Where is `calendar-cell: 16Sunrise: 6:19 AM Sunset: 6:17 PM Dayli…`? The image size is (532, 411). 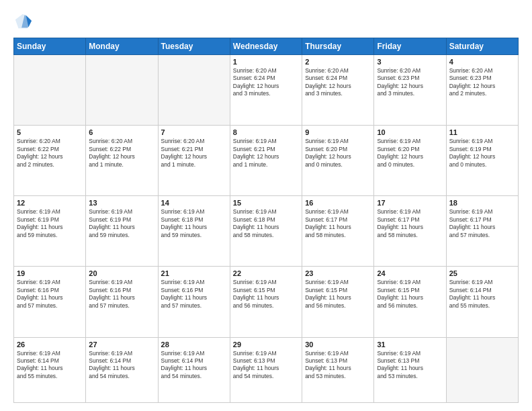 calendar-cell: 16Sunrise: 6:19 AM Sunset: 6:17 PM Dayli… is located at coordinates (339, 231).